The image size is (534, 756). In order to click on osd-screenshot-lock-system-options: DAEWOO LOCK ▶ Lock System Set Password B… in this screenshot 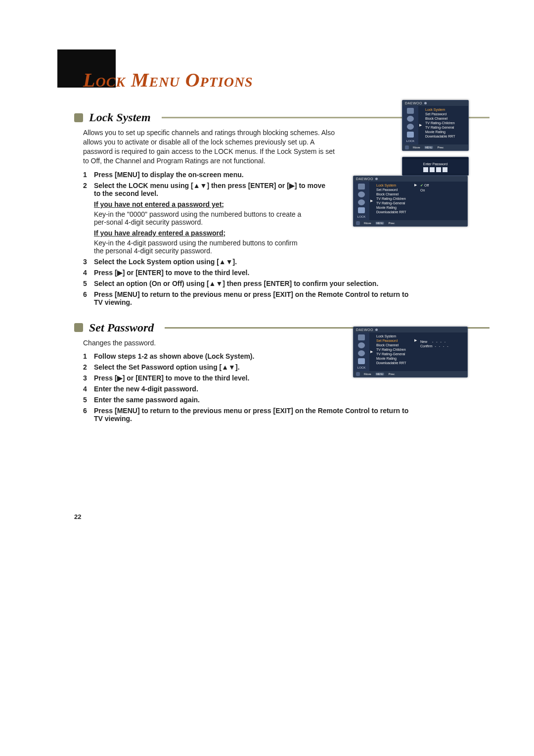, I will do `click(410, 201)`.